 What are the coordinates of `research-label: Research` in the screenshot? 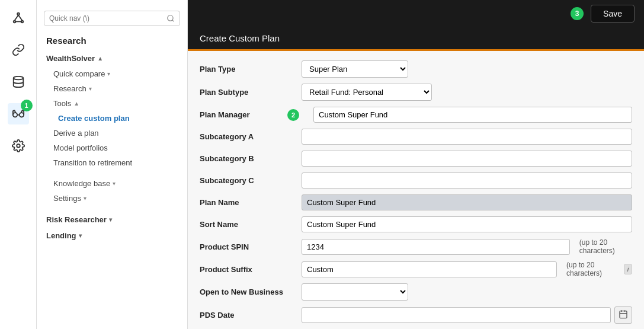 It's located at (70, 89).